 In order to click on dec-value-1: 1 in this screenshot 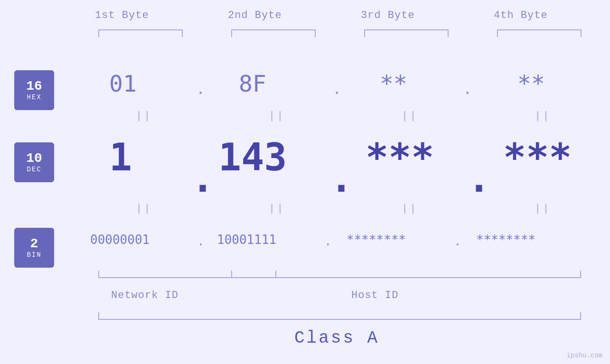, I will do `click(121, 158)`.